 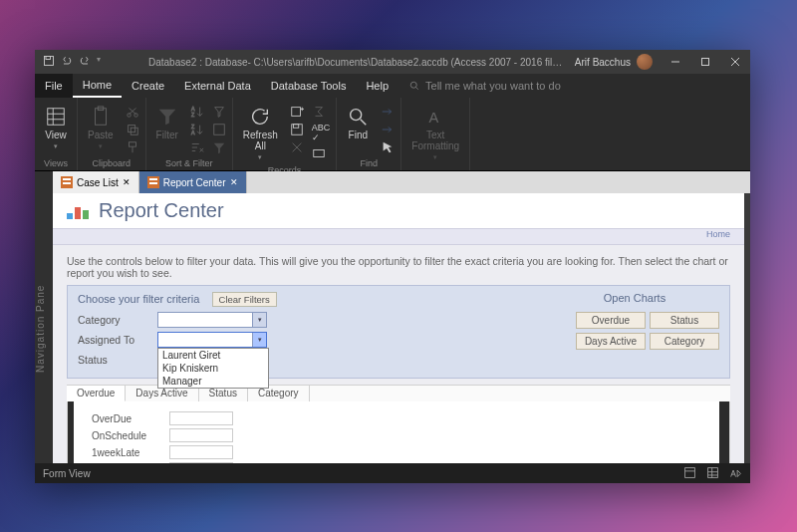 What do you see at coordinates (67, 62) in the screenshot?
I see `undo-icon` at bounding box center [67, 62].